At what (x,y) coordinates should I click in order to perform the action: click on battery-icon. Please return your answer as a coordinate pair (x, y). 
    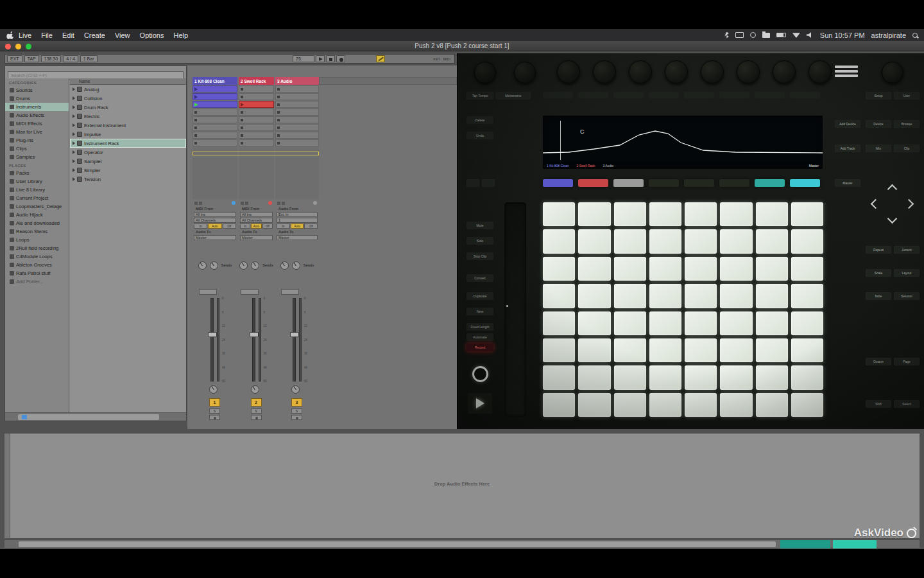
    Looking at the image, I should click on (782, 35).